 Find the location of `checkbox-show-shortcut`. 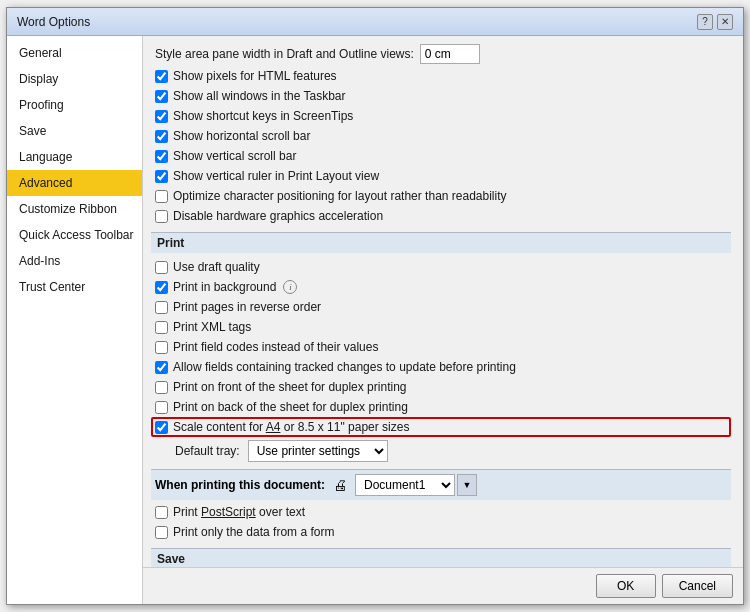

checkbox-show-shortcut is located at coordinates (162, 116).